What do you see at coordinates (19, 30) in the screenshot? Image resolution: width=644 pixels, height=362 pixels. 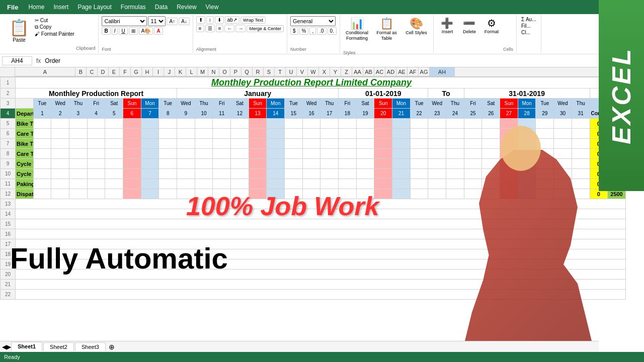 I see `paste-button: 📋 Paste` at bounding box center [19, 30].